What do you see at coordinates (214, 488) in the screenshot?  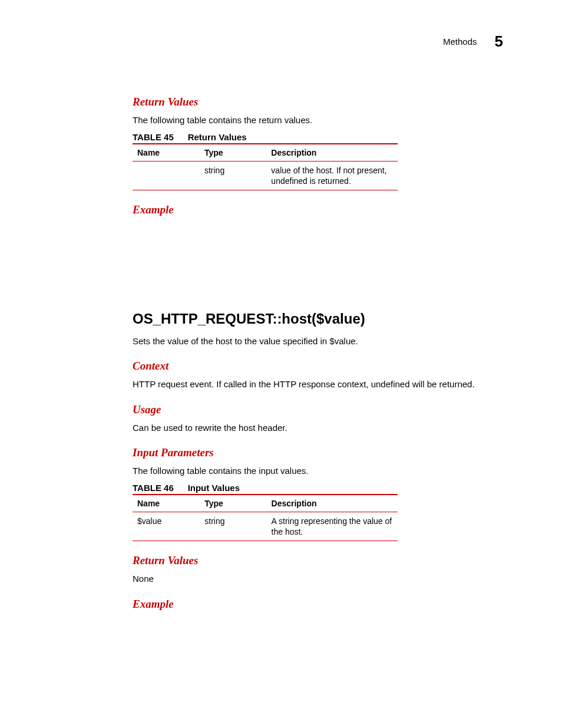 I see `table-46-title: Input Values` at bounding box center [214, 488].